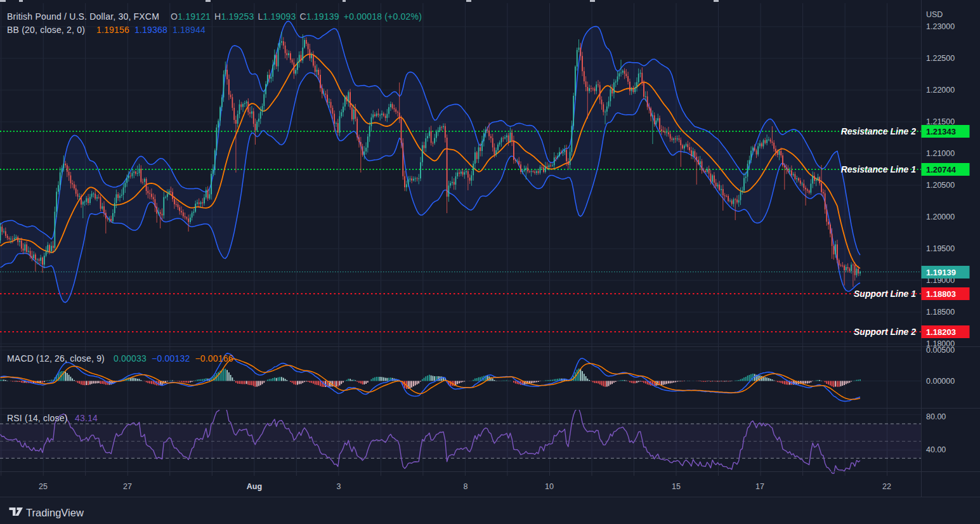 The image size is (980, 524). Describe the element at coordinates (83, 16) in the screenshot. I see `svg-text:British Pound / U.S. Dollar, 3: British Pound / U.S. Dollar, 30, FXCM` at that location.